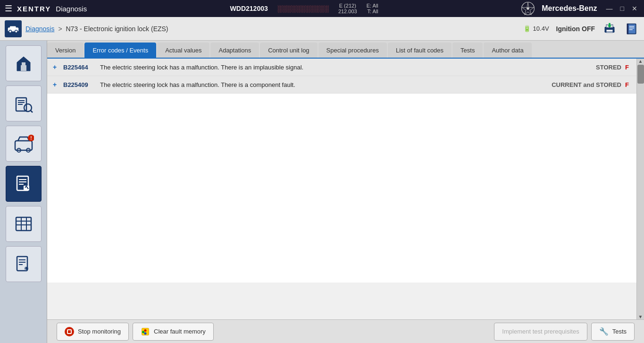  Describe the element at coordinates (180, 332) in the screenshot. I see `clear-fault-memory-label: Clear fault memory` at that location.